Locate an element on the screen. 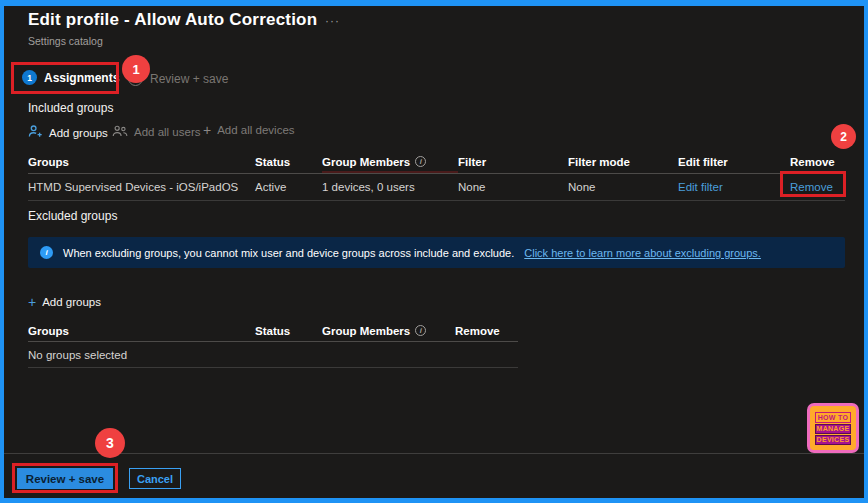 The height and width of the screenshot is (503, 868). col-filter-mode: Filter mode is located at coordinates (623, 162).